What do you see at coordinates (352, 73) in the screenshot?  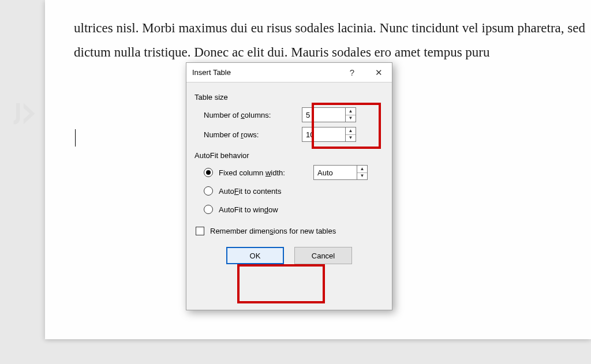 I see `help-icon: ?` at bounding box center [352, 73].